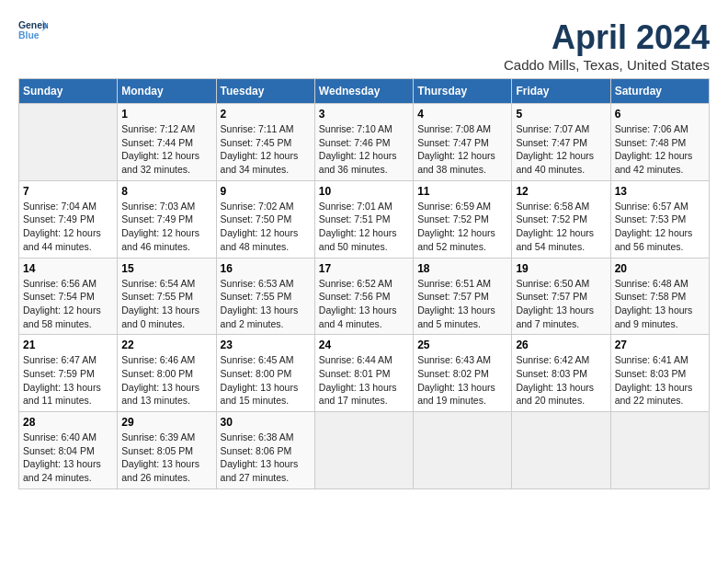 The width and height of the screenshot is (728, 563). Describe the element at coordinates (561, 296) in the screenshot. I see `table-row: 19Sunrise: 6:50 AM Sunset: 7:57 PM Dayli…` at that location.